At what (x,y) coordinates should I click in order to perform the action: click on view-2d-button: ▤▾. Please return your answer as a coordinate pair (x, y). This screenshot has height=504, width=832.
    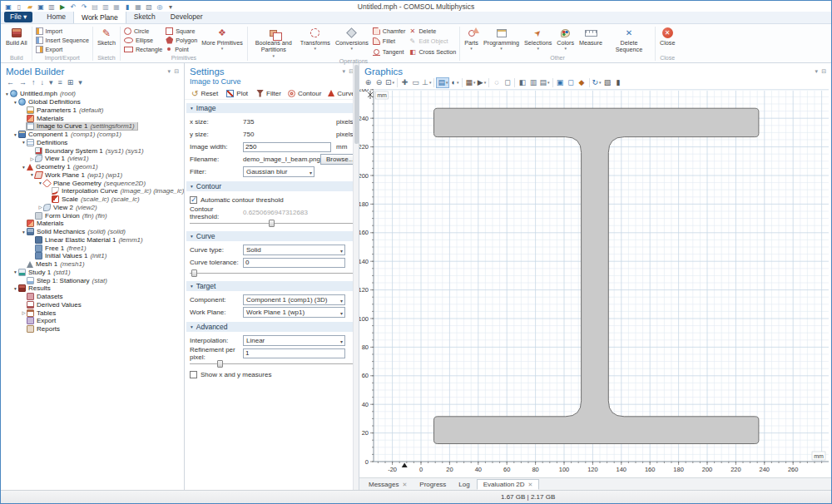
    Looking at the image, I should click on (443, 83).